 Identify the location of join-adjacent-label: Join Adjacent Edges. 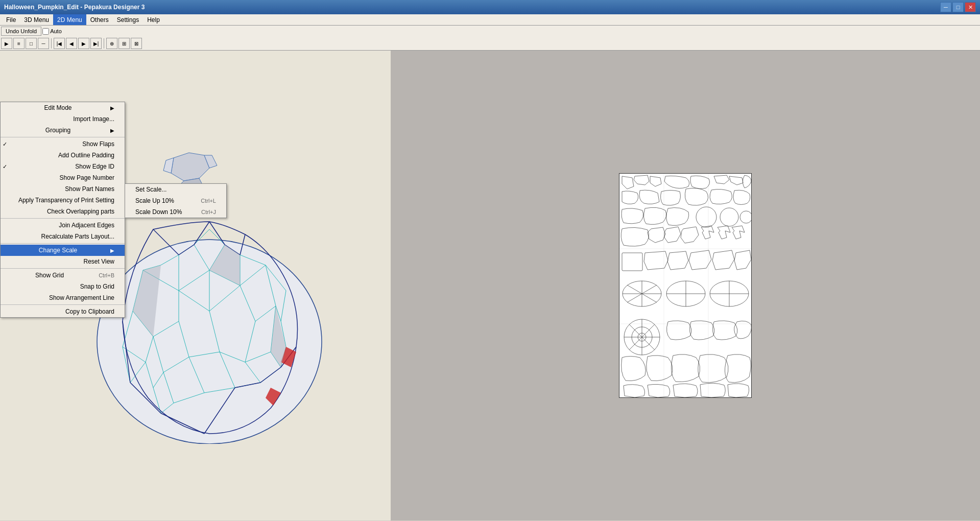
(87, 225).